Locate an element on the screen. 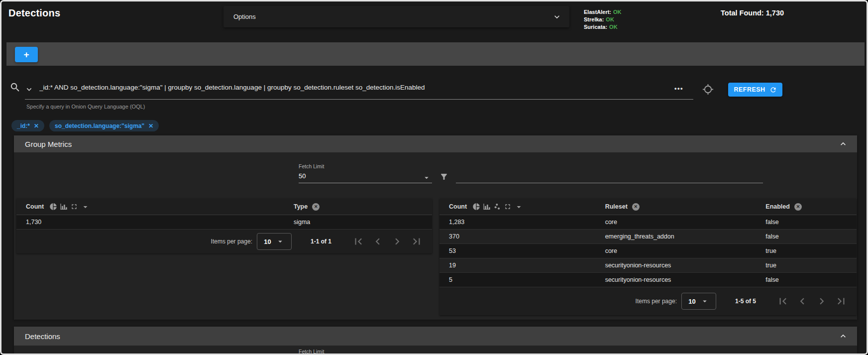 The height and width of the screenshot is (355, 868). status-elastalert: ElastAlert:OK is located at coordinates (603, 12).